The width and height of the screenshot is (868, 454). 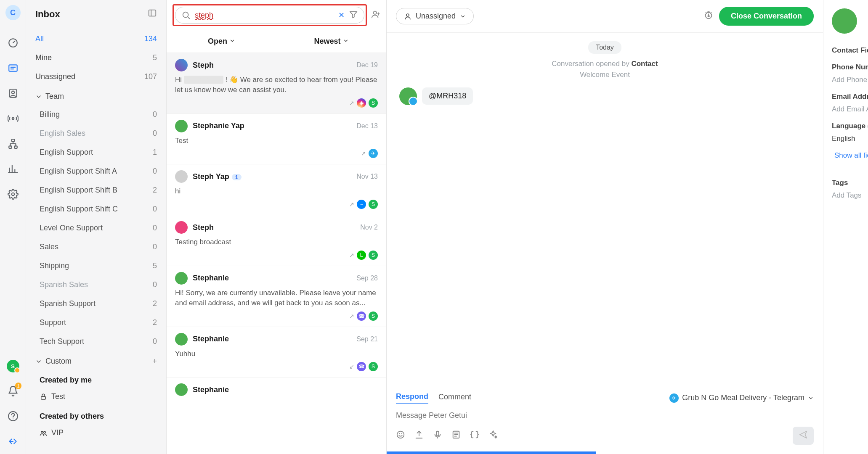 What do you see at coordinates (270, 15) in the screenshot?
I see `search-highlight: ✕` at bounding box center [270, 15].